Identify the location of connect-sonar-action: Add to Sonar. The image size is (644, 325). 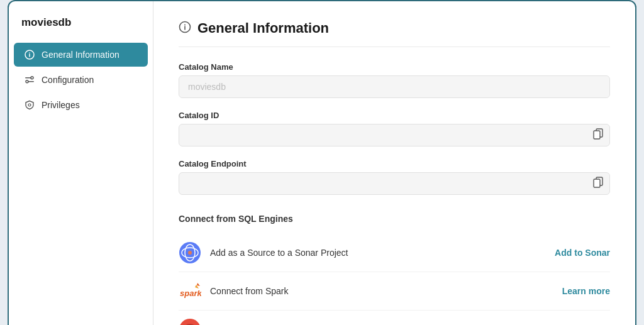
(582, 253).